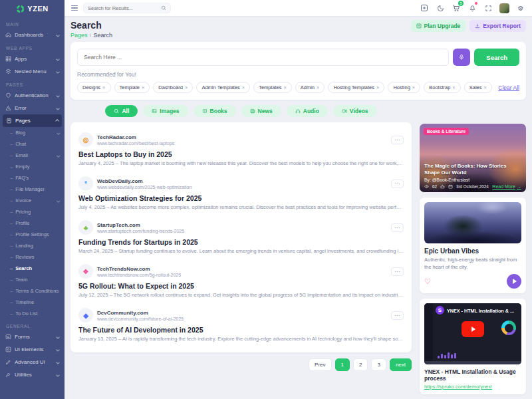 Image resolution: width=532 pixels, height=399 pixels. Describe the element at coordinates (32, 234) in the screenshot. I see `sidebar-subitem-profile-settings: –Profile Settings` at that location.